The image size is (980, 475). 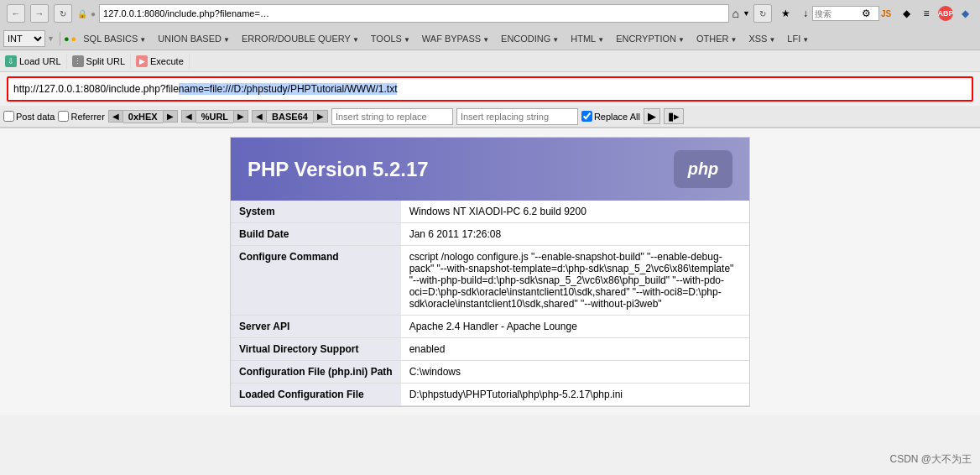 I want to click on go-button: ↻, so click(x=763, y=13).